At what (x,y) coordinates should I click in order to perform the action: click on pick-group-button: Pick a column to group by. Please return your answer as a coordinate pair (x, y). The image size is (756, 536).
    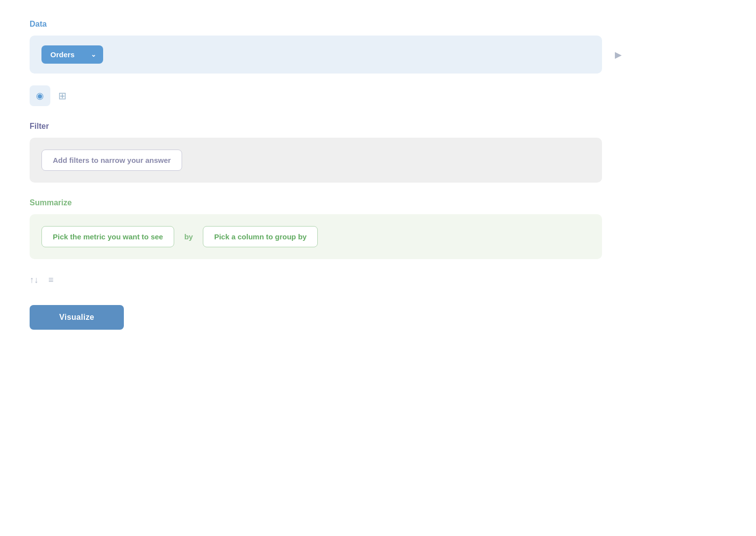
    Looking at the image, I should click on (261, 237).